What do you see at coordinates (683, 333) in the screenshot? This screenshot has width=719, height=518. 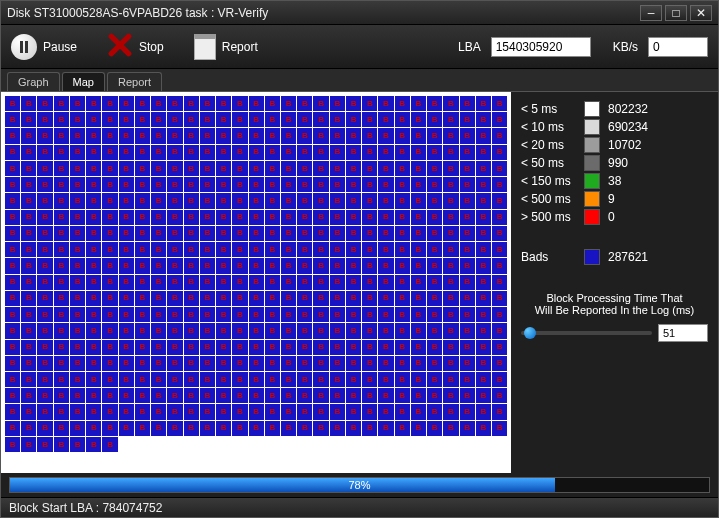 I see `threshold-value` at bounding box center [683, 333].